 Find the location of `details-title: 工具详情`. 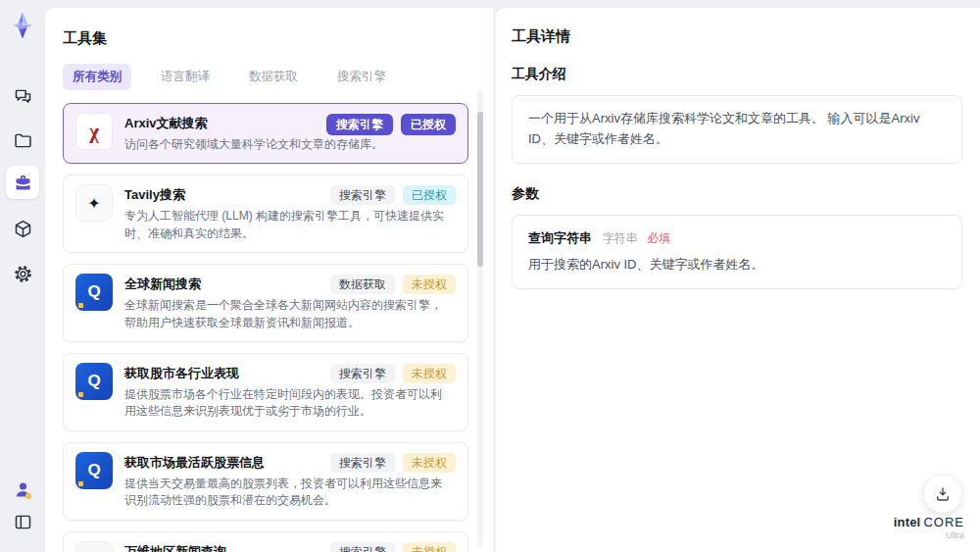

details-title: 工具详情 is located at coordinates (737, 37).